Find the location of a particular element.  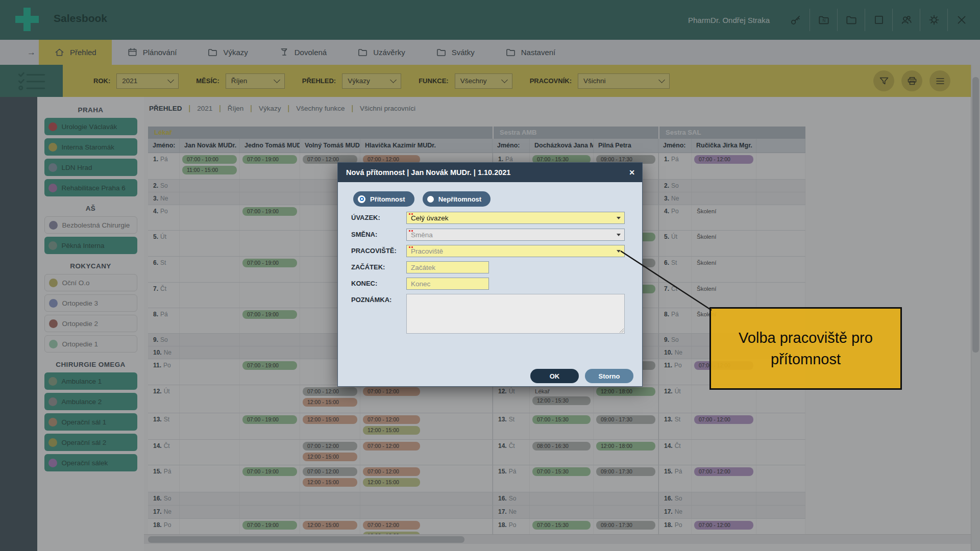

zacatek-placeholder: Začátek is located at coordinates (423, 267).